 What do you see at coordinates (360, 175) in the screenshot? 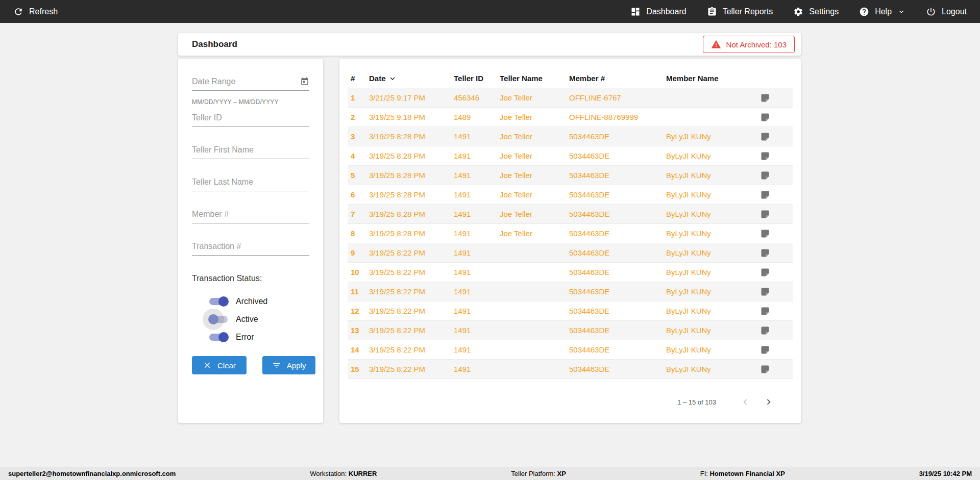
I see `row-number-cell: 5` at bounding box center [360, 175].